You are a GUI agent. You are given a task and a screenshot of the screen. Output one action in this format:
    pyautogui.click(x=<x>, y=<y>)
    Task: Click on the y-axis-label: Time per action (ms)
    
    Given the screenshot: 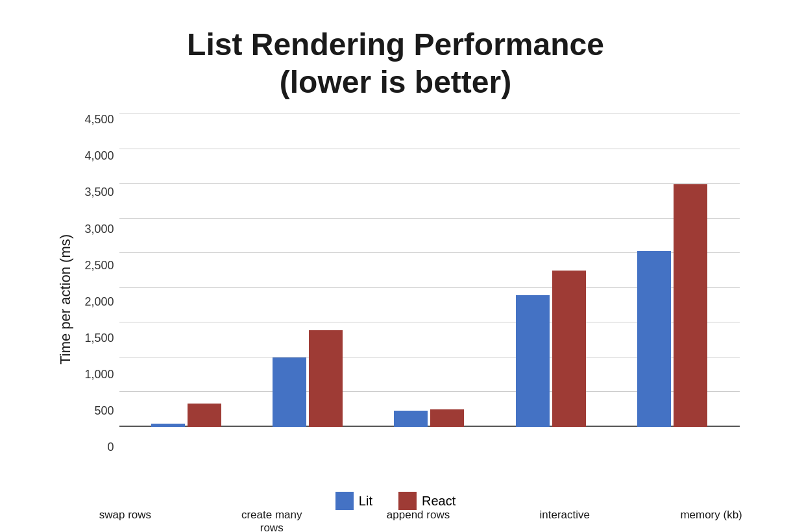 What is the action you would take?
    pyautogui.click(x=63, y=300)
    